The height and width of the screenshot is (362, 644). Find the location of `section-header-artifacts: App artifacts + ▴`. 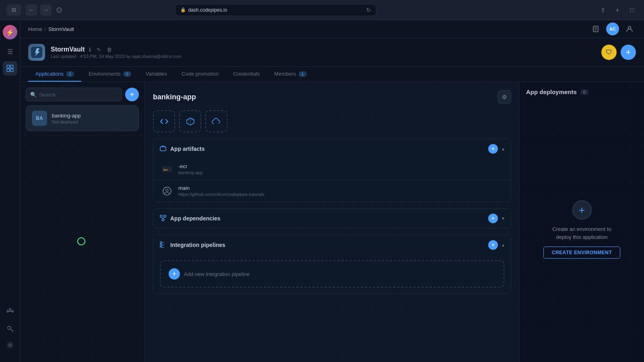

section-header-artifacts: App artifacts + ▴ is located at coordinates (332, 149).